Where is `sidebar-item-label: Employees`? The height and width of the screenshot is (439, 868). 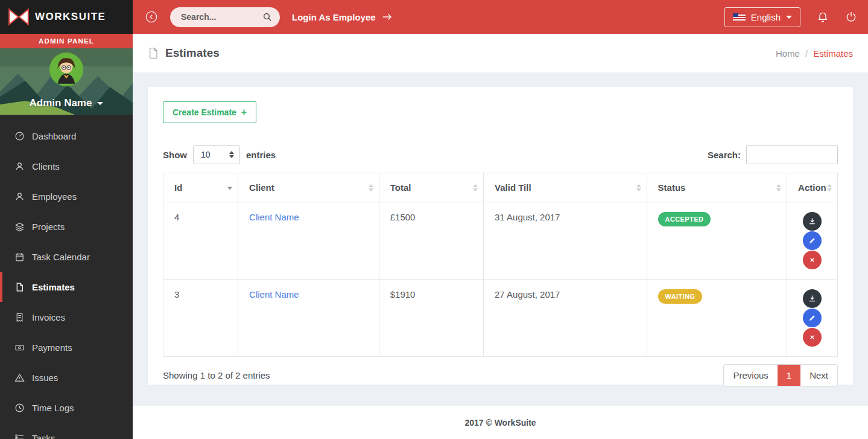 sidebar-item-label: Employees is located at coordinates (54, 197).